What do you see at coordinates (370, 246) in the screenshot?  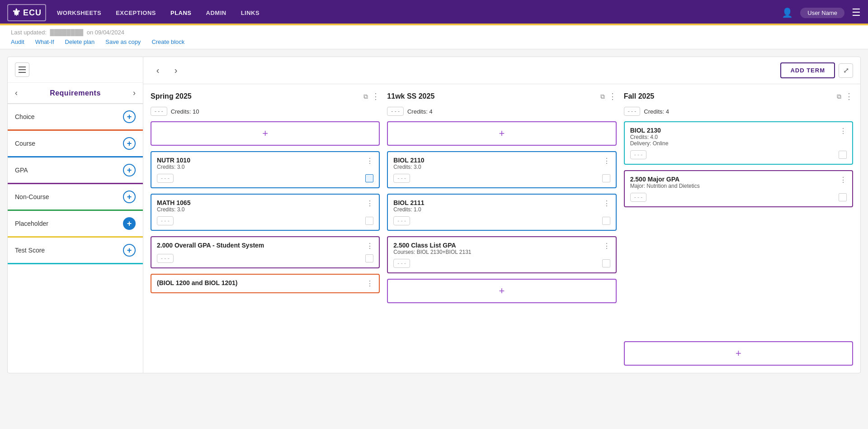 I see `overall-gpa-menu-button: ⋮` at bounding box center [370, 246].